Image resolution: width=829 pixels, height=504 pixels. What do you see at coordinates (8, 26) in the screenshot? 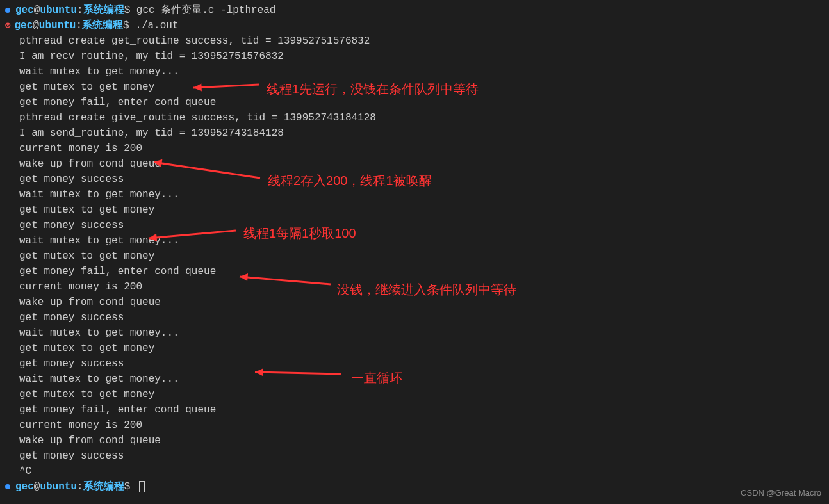
I see `status-x-icon: ⊗` at bounding box center [8, 26].